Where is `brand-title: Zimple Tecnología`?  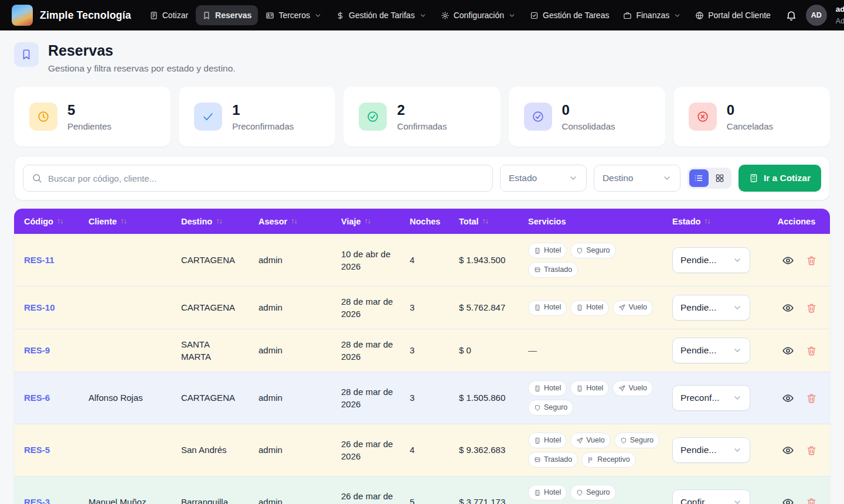
brand-title: Zimple Tecnología is located at coordinates (86, 15).